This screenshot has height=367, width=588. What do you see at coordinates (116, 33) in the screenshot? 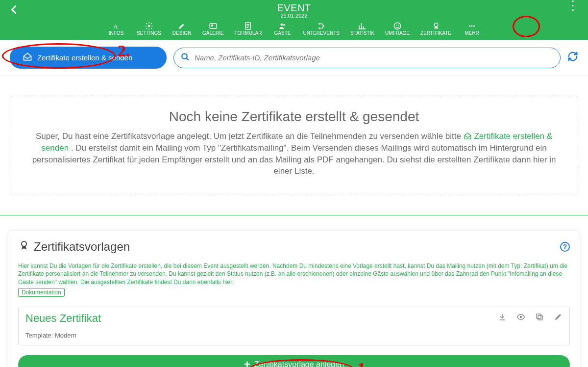
I see `tab-label: INFOS` at bounding box center [116, 33].